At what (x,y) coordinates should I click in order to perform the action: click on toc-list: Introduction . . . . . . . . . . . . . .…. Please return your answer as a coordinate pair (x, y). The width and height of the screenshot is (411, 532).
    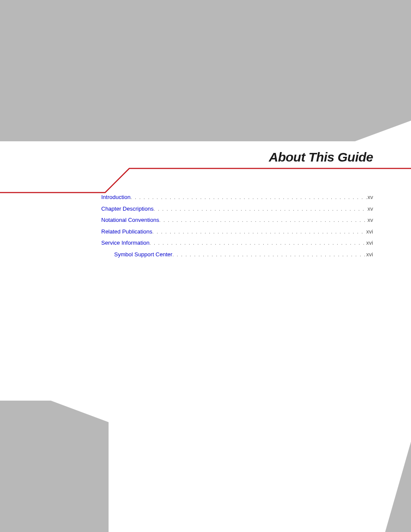
    Looking at the image, I should click on (237, 227).